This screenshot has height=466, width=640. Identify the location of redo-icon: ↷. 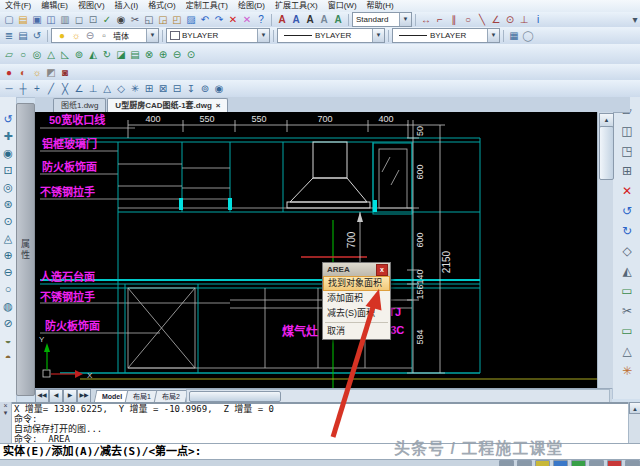
(219, 20).